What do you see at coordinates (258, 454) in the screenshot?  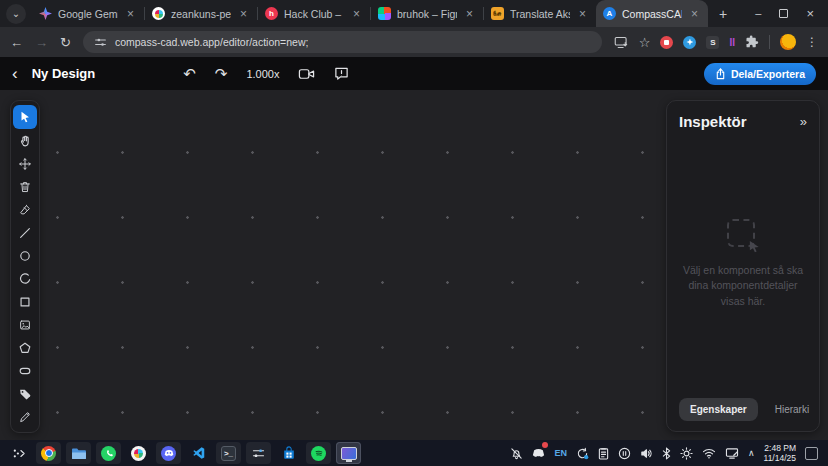 I see `sliders-icon` at bounding box center [258, 454].